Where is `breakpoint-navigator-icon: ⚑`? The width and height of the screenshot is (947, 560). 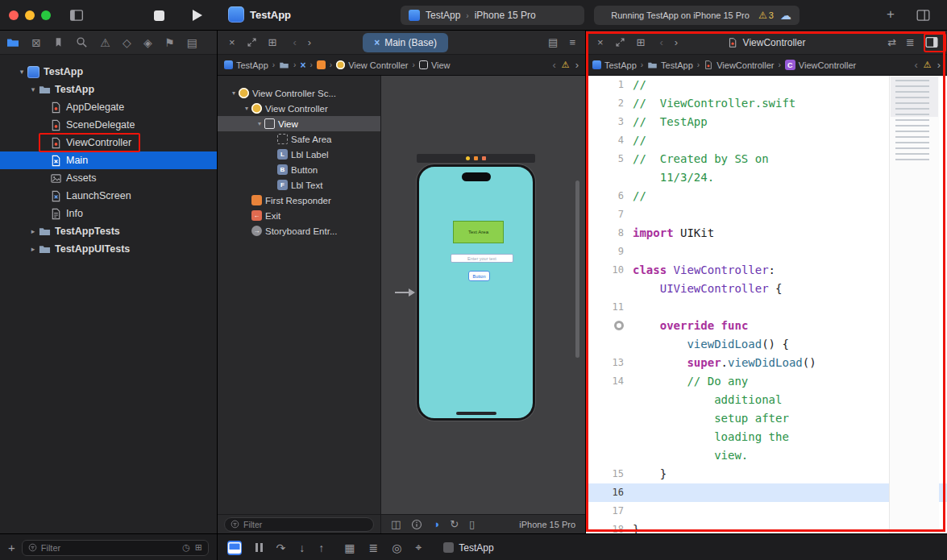 breakpoint-navigator-icon: ⚑ is located at coordinates (169, 43).